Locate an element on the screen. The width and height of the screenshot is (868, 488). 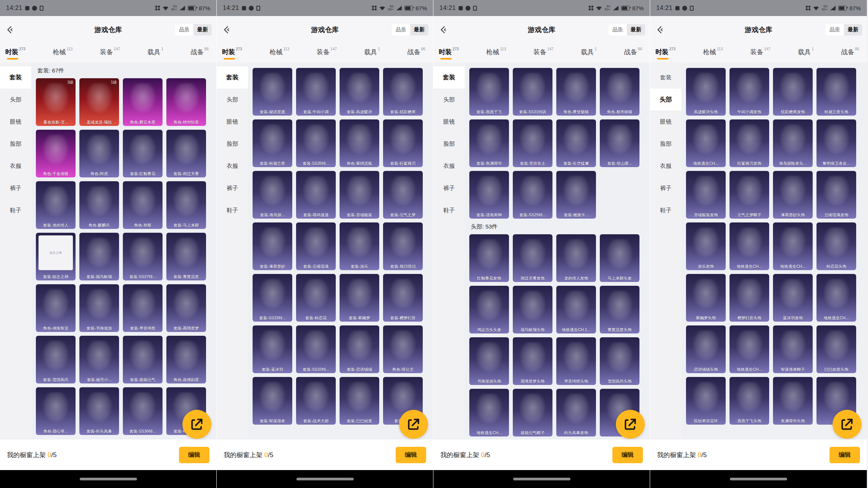
item-card: 云绫琉璃发饰 is located at coordinates (836, 195).